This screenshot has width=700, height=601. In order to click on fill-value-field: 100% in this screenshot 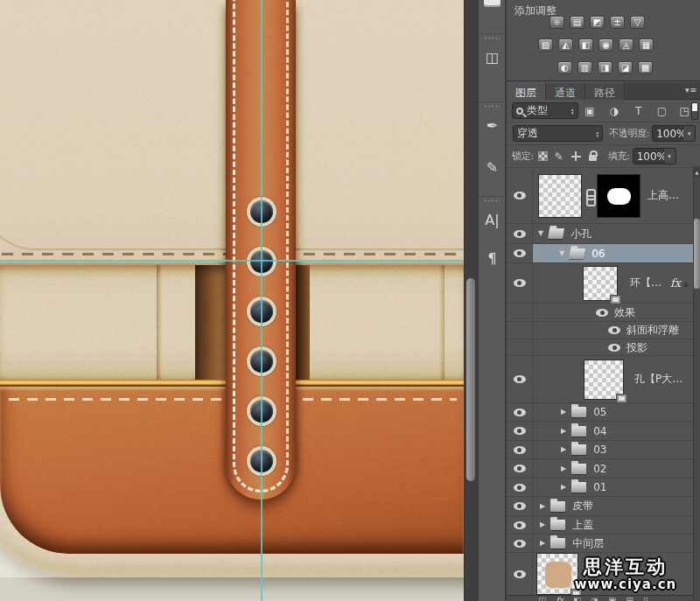, I will do `click(648, 156)`.